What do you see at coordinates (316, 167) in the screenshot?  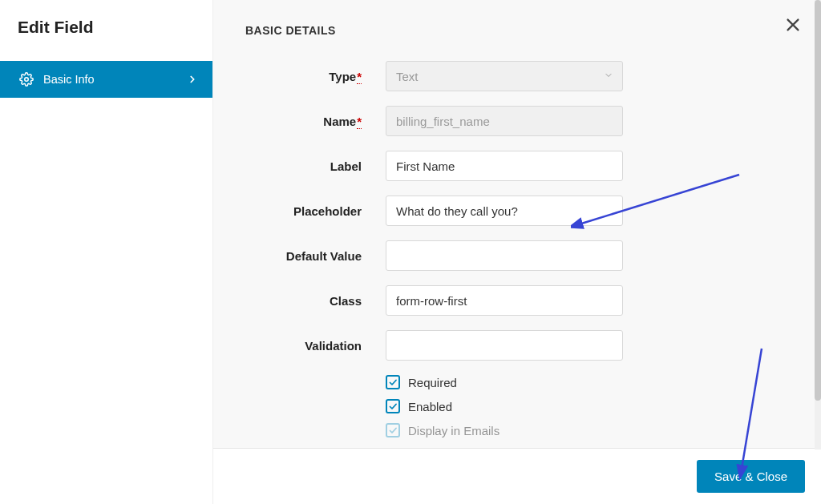 I see `label-label: Label` at bounding box center [316, 167].